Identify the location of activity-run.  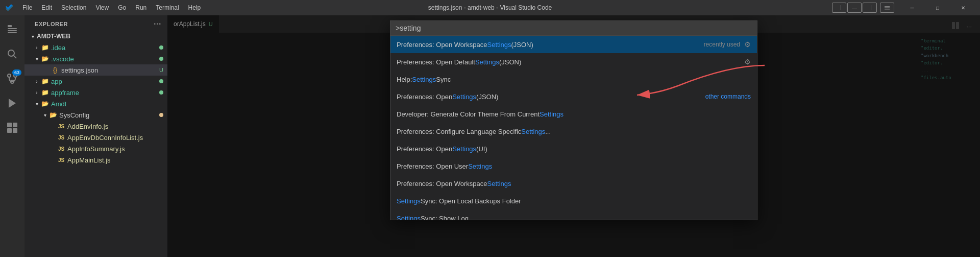
(12, 103).